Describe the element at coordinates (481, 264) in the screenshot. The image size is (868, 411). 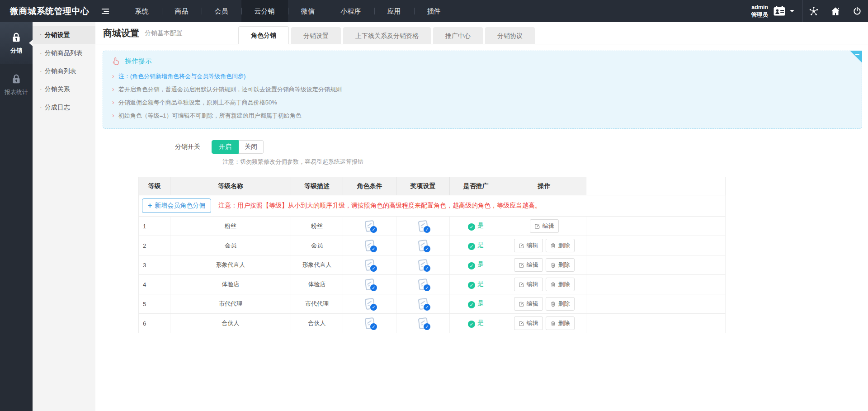
I see `promote-yes-label: 是` at that location.